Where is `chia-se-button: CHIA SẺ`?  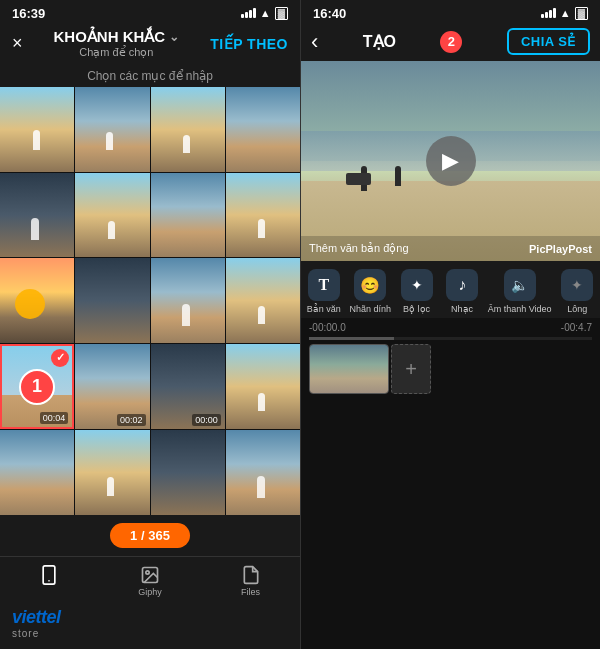 chia-se-button: CHIA SẺ is located at coordinates (548, 42).